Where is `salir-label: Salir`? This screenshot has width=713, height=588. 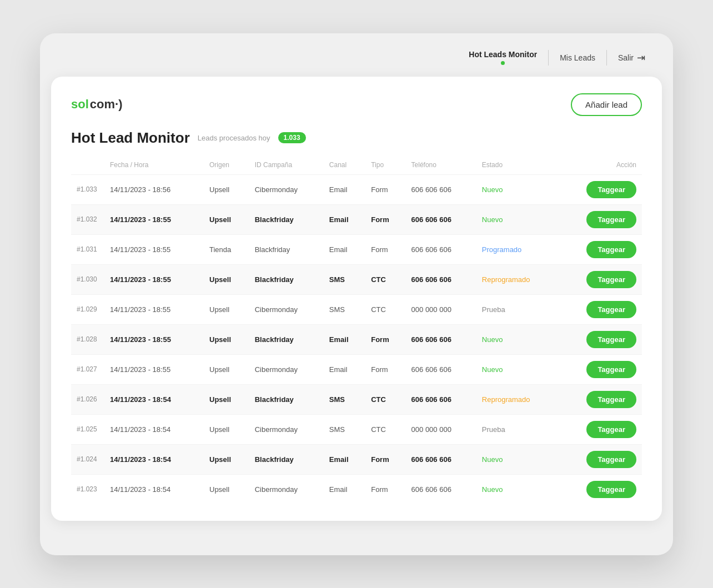 salir-label: Salir is located at coordinates (626, 58).